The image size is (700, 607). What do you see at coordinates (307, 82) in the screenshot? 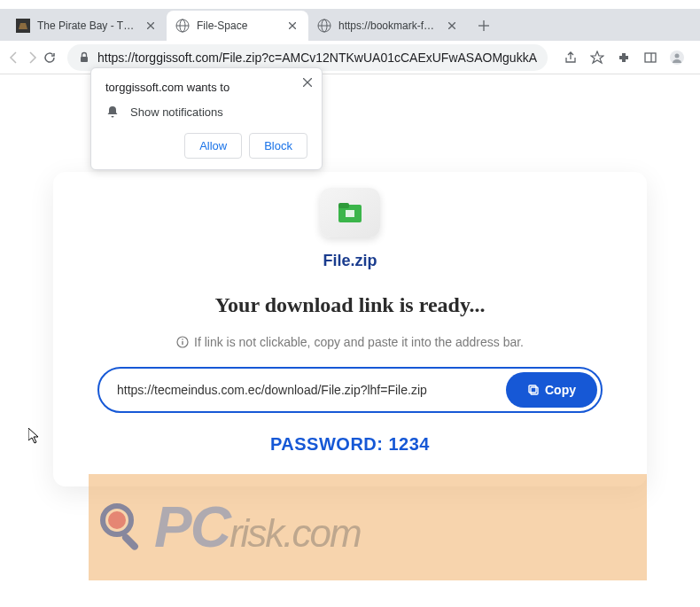
I see `close-prompt-button` at bounding box center [307, 82].